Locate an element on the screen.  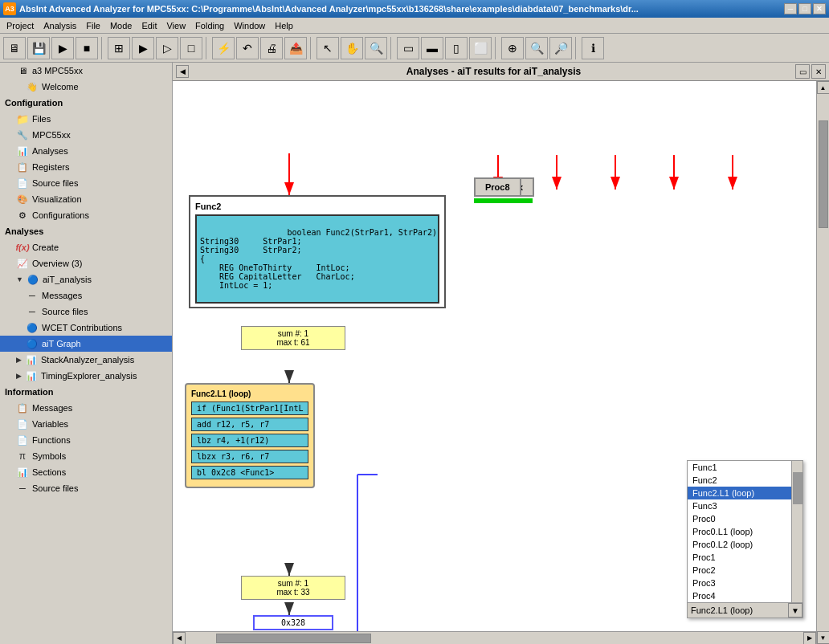
sidebar-stack-label: StackAnalyzer_analysis is located at coordinates (88, 360).